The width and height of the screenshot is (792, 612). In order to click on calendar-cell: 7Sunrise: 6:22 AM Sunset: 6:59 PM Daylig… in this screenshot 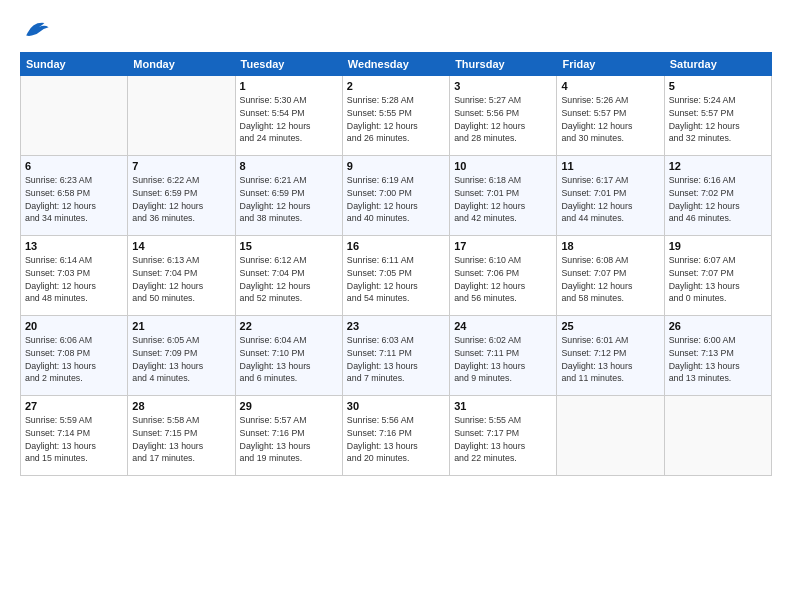, I will do `click(182, 196)`.